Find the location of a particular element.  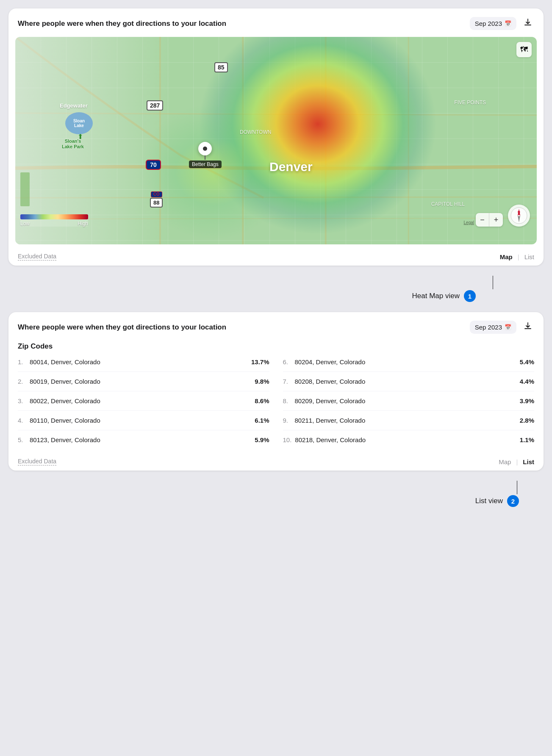

pin-stem is located at coordinates (205, 158).